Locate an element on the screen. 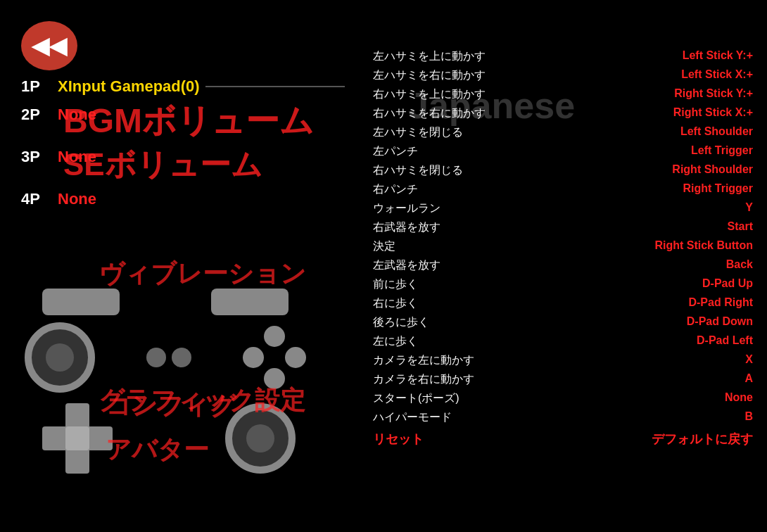  back-icon: ◀◀ is located at coordinates (49, 46).